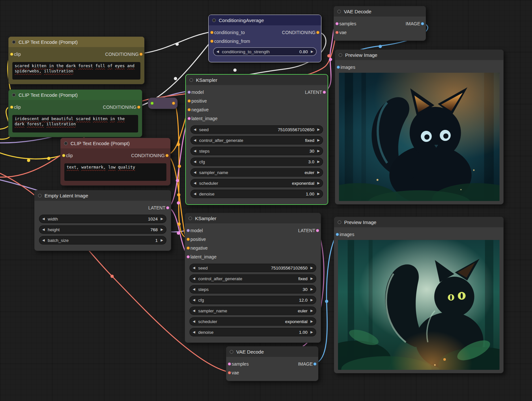 The width and height of the screenshot is (532, 401). I want to click on node-preview-image-1: Preview Image images, so click(419, 127).